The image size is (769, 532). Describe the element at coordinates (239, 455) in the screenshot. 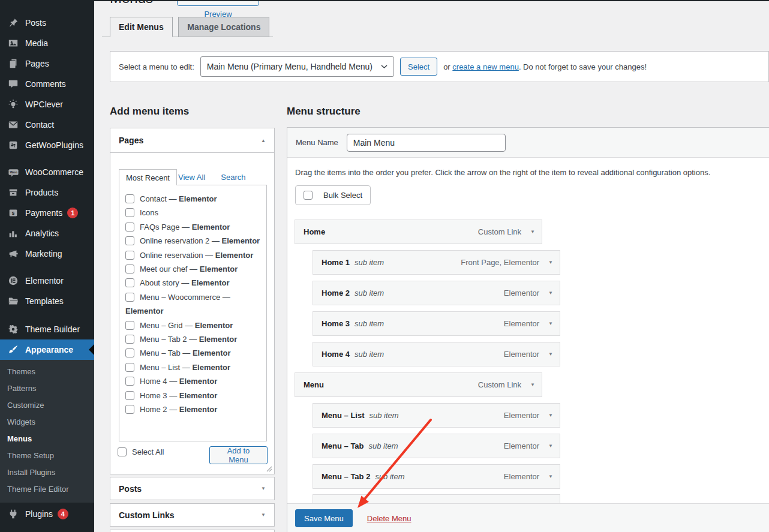

I see `add-to-menu-button: Add to Menu` at that location.